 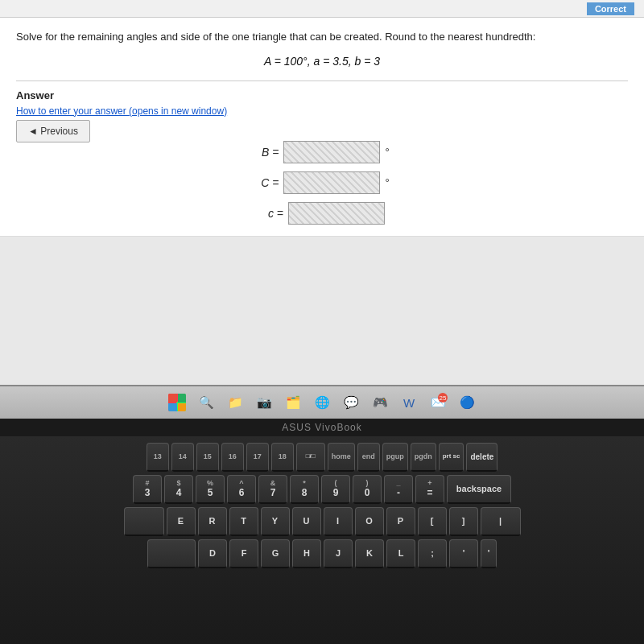 What do you see at coordinates (275, 522) in the screenshot?
I see `key-y: Y` at bounding box center [275, 522].